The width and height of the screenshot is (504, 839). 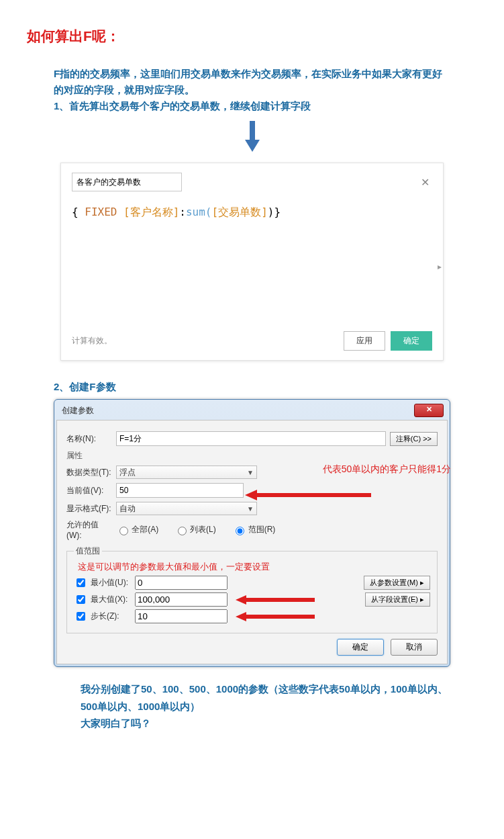 What do you see at coordinates (429, 410) in the screenshot?
I see `dialog-close-button: ✕` at bounding box center [429, 410].